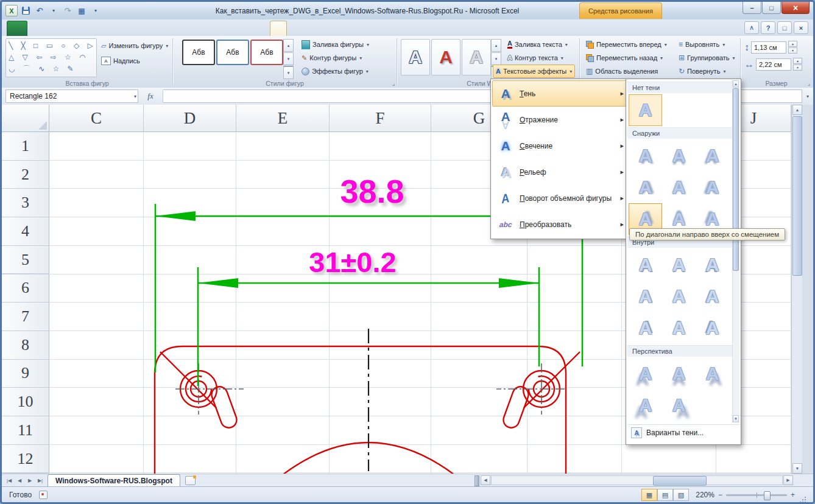 This screenshot has height=504, width=815. Describe the element at coordinates (626, 44) in the screenshot. I see `bring-forward-button: Переместить вперед` at that location.